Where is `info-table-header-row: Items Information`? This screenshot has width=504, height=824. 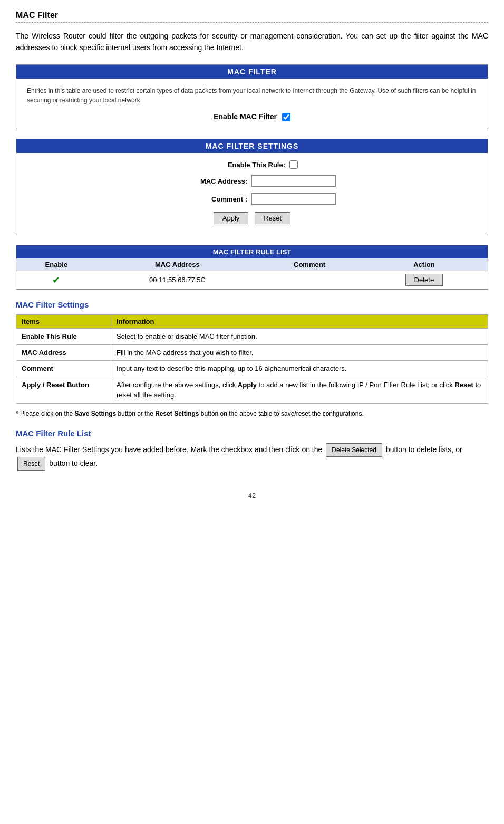
info-table-header-row: Items Information is located at coordinates (252, 322).